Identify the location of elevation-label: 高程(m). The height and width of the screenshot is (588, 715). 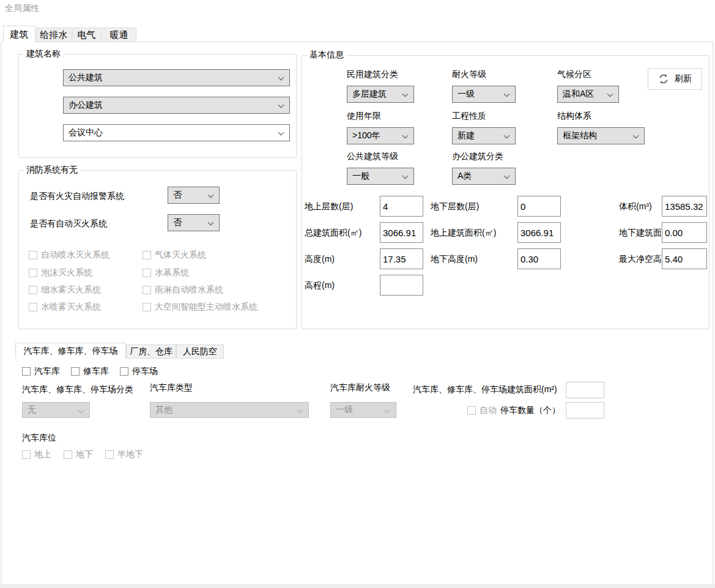
(319, 286).